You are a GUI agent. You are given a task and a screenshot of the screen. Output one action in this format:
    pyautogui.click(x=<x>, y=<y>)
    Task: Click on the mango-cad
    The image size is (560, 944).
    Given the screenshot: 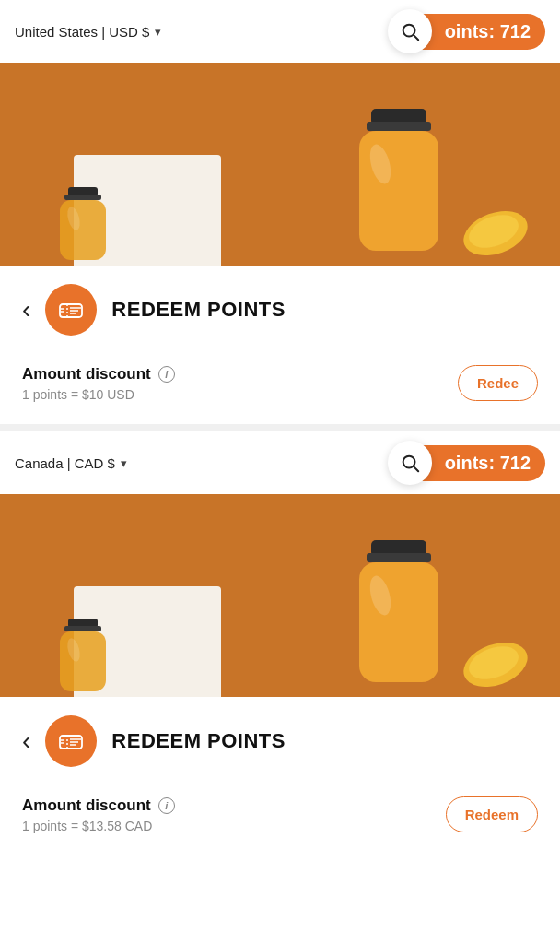 What is the action you would take?
    pyautogui.click(x=496, y=662)
    